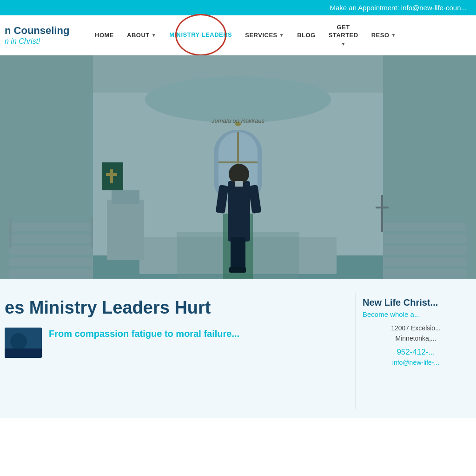 The width and height of the screenshot is (476, 476). I want to click on main-nav: HOME ABOUT ▼ MINISTRY LEADERS SERVICES ▼…, so click(282, 35).